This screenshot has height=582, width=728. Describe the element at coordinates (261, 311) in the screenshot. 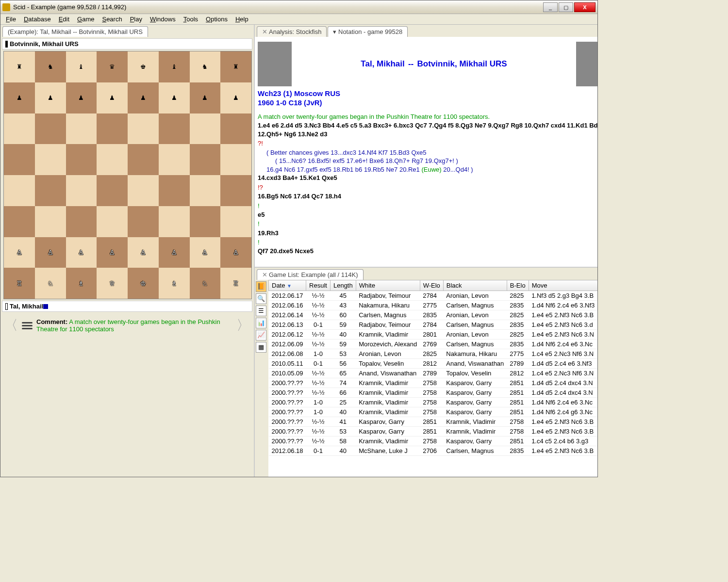

I see `list-icon: ☰` at that location.